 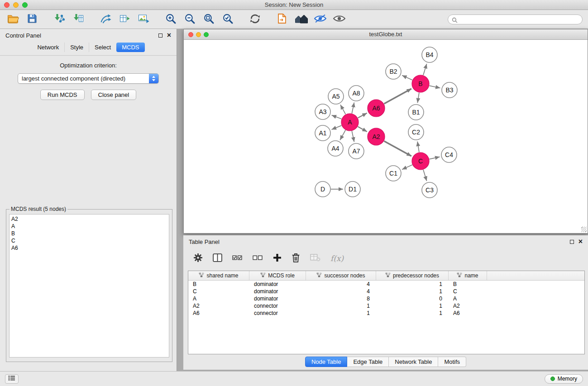 I want to click on run-mcds-button: Run MCDS, so click(x=62, y=95).